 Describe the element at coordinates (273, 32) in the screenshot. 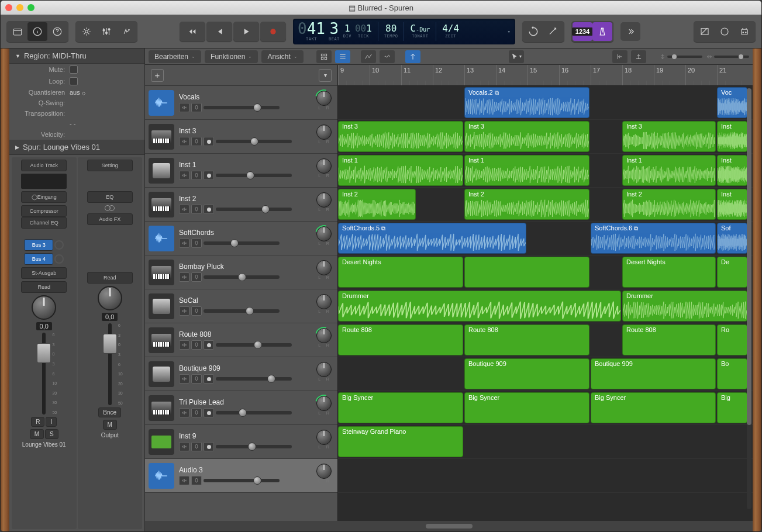

I see `record-button` at that location.